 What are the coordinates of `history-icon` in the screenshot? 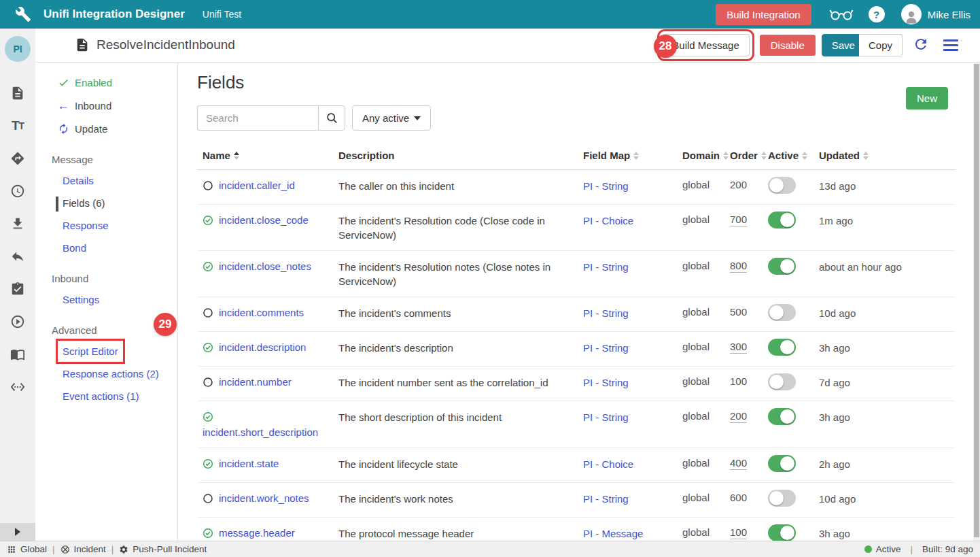 It's located at (18, 191).